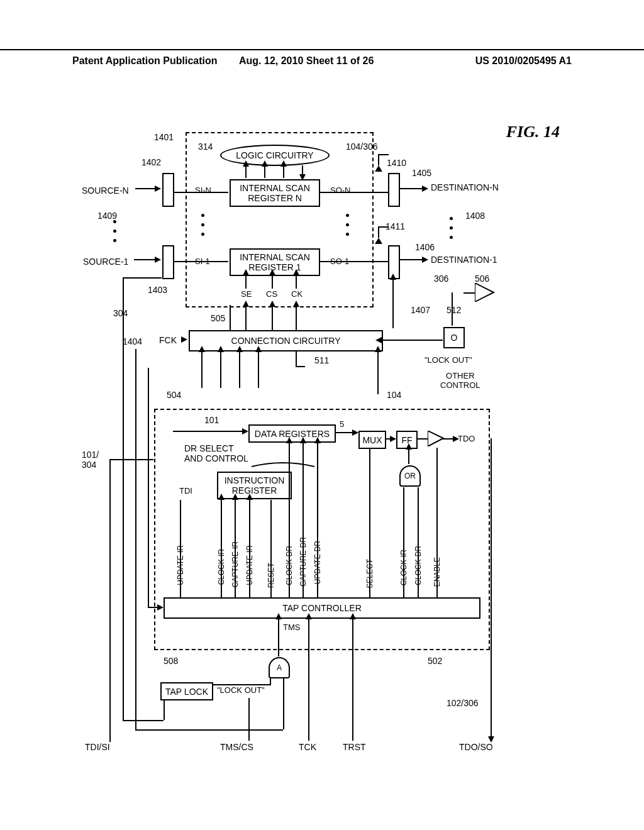 This screenshot has width=644, height=830. Describe the element at coordinates (174, 395) in the screenshot. I see `ref-504: 504` at that location.